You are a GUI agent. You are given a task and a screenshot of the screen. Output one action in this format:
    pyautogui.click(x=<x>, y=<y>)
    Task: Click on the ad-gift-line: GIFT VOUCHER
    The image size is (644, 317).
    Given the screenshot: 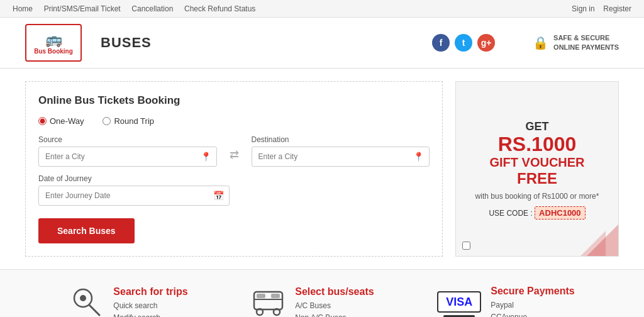 What is the action you would take?
    pyautogui.click(x=537, y=162)
    